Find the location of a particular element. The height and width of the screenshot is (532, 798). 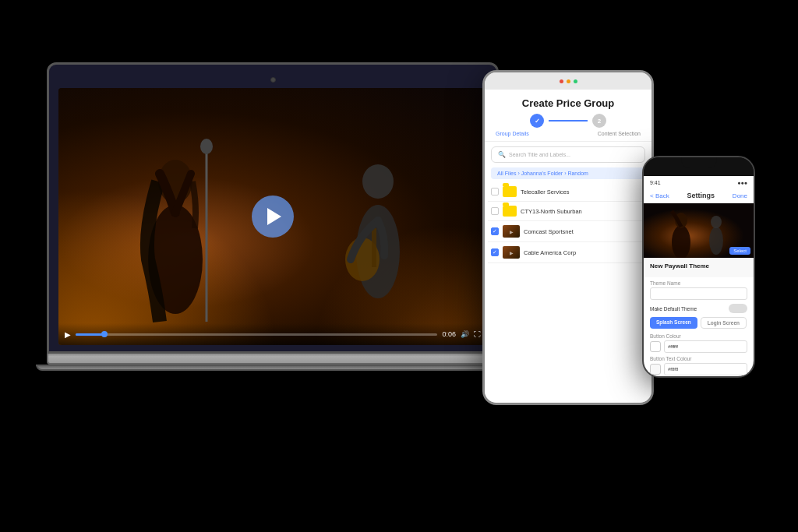

laptop-notch-bar is located at coordinates (273, 79).